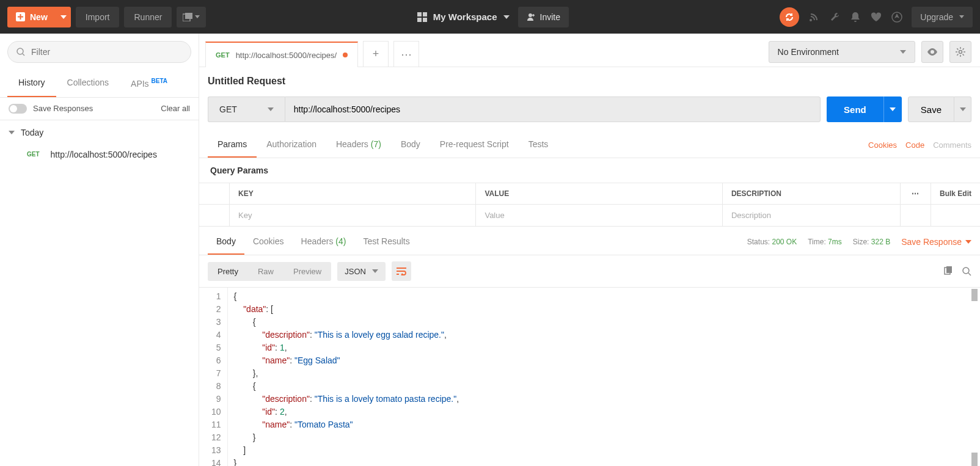  Describe the element at coordinates (353, 215) in the screenshot. I see `qp-key-input: Key` at that location.